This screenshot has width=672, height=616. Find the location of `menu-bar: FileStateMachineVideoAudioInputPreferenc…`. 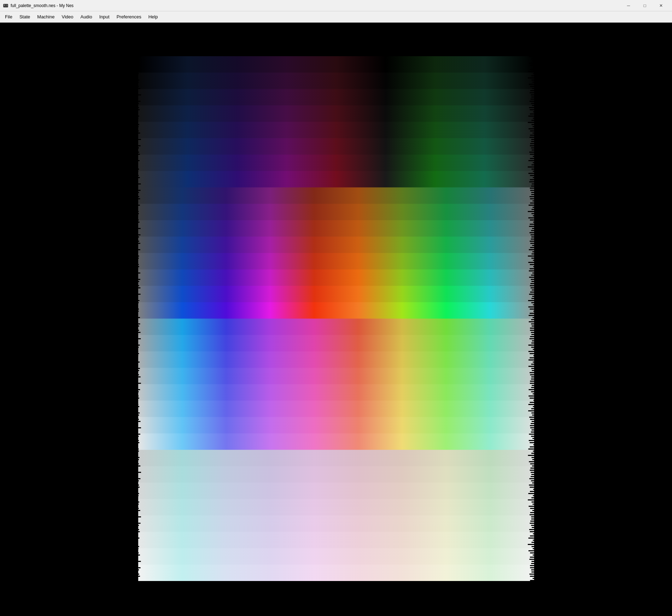

menu-bar: FileStateMachineVideoAudioInputPreferenc… is located at coordinates (336, 17).